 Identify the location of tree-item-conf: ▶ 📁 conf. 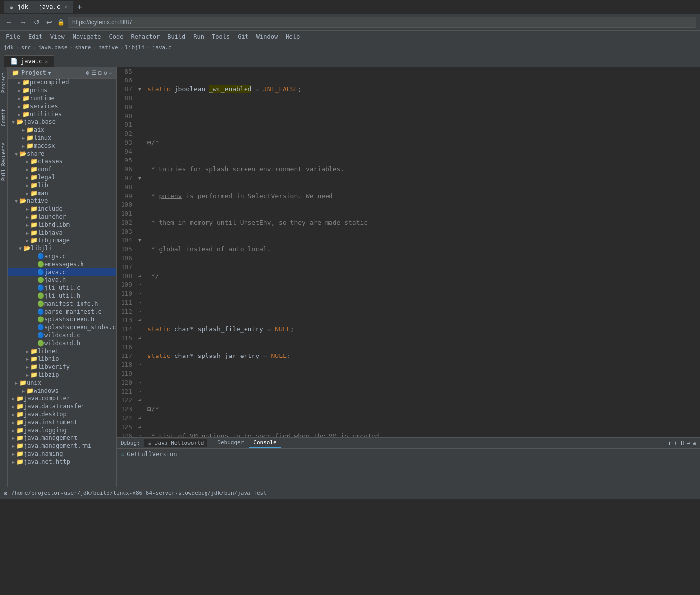
(62, 169).